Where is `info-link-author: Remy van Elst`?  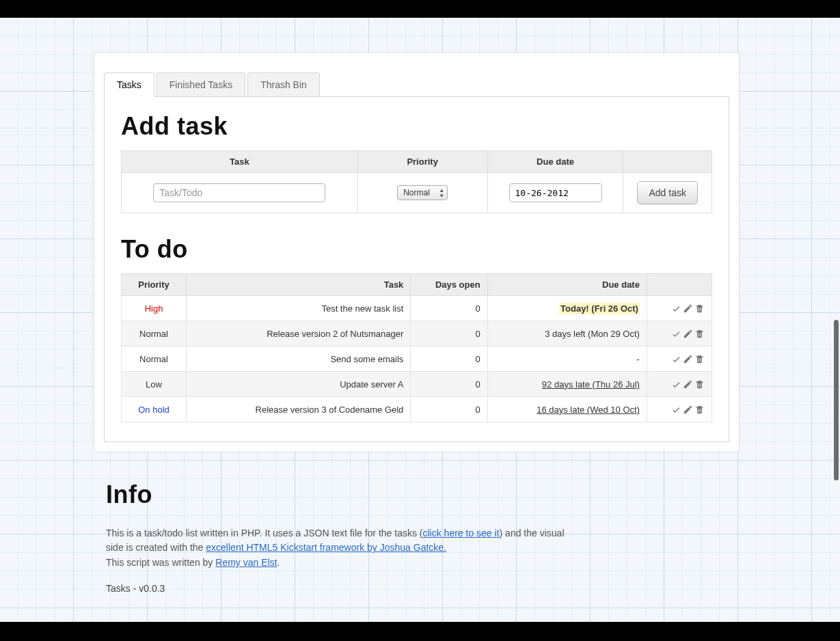
info-link-author: Remy van Elst is located at coordinates (246, 562).